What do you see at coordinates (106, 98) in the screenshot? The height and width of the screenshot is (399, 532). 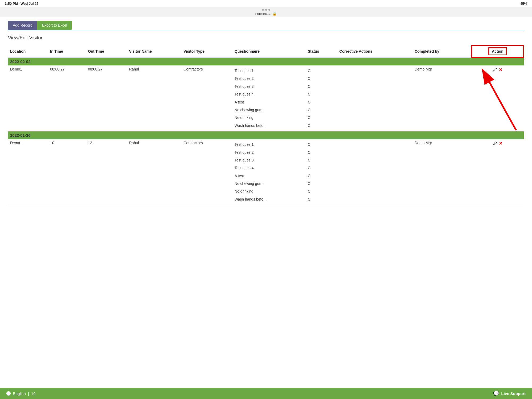 I see `cell-out-time: 08:08:27` at bounding box center [106, 98].